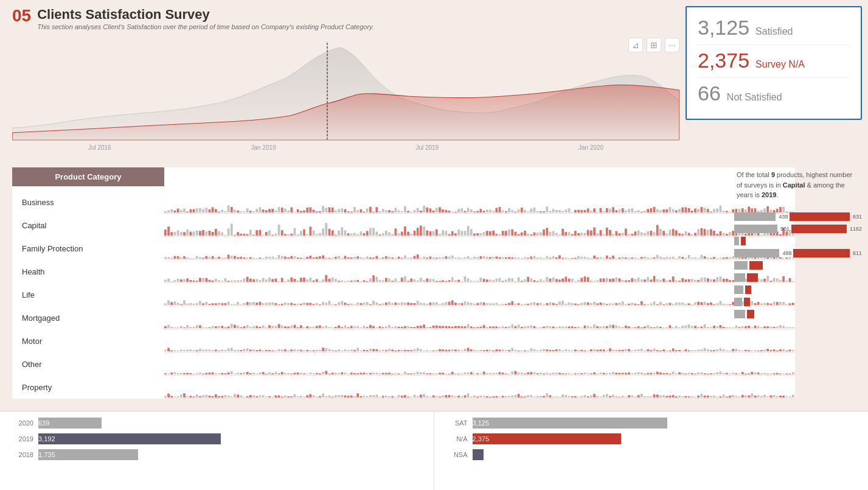  What do you see at coordinates (724, 61) in the screenshot?
I see `kpi-survey-na-value: 2,375` at bounding box center [724, 61].